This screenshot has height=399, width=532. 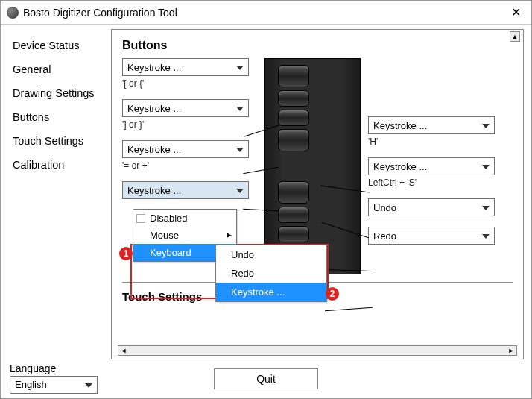 What do you see at coordinates (186, 149) in the screenshot?
I see `button-3-combo: Keystroke ...` at bounding box center [186, 149].